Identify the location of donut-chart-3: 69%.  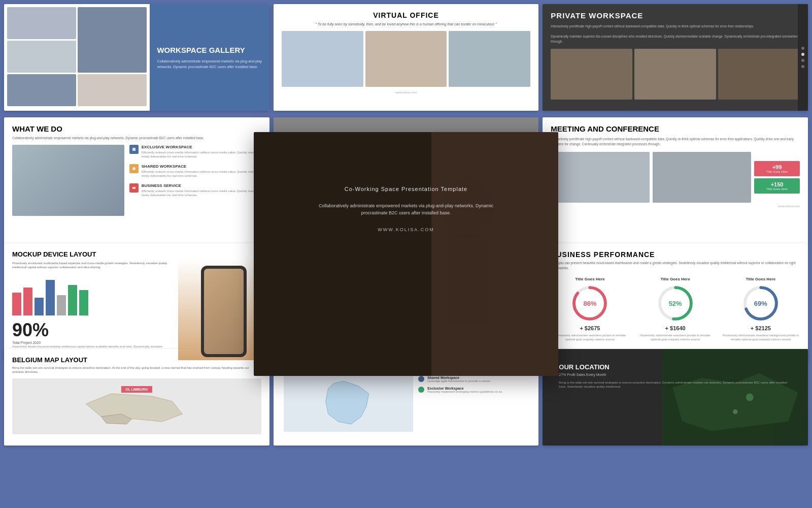
(761, 303).